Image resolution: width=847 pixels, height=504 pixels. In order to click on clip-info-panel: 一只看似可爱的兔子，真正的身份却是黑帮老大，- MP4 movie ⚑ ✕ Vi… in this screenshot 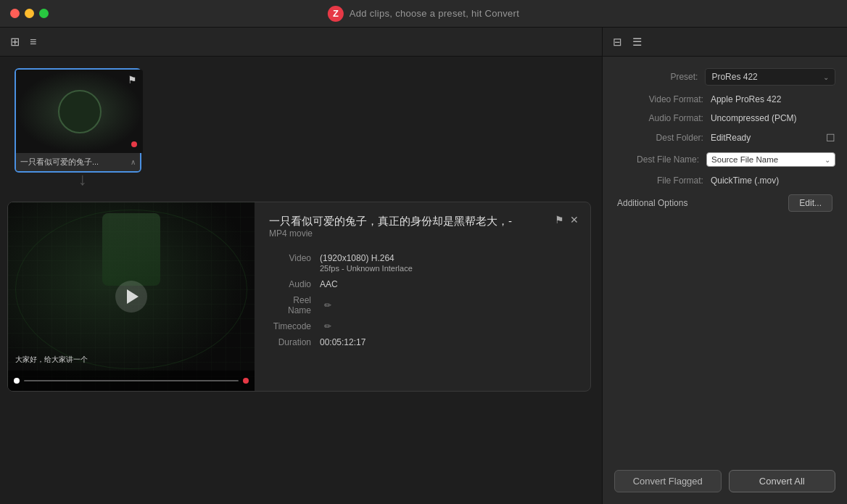, I will do `click(422, 297)`.